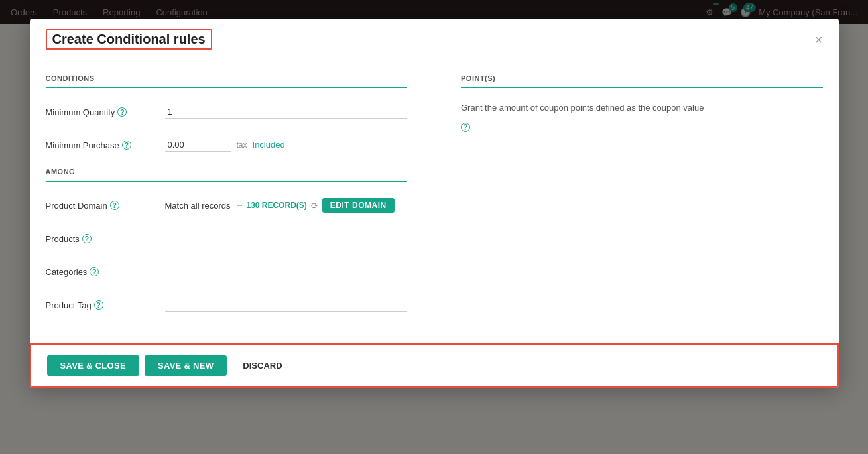 This screenshot has height=454, width=868. I want to click on modal-title: Create Conditional rules, so click(129, 40).